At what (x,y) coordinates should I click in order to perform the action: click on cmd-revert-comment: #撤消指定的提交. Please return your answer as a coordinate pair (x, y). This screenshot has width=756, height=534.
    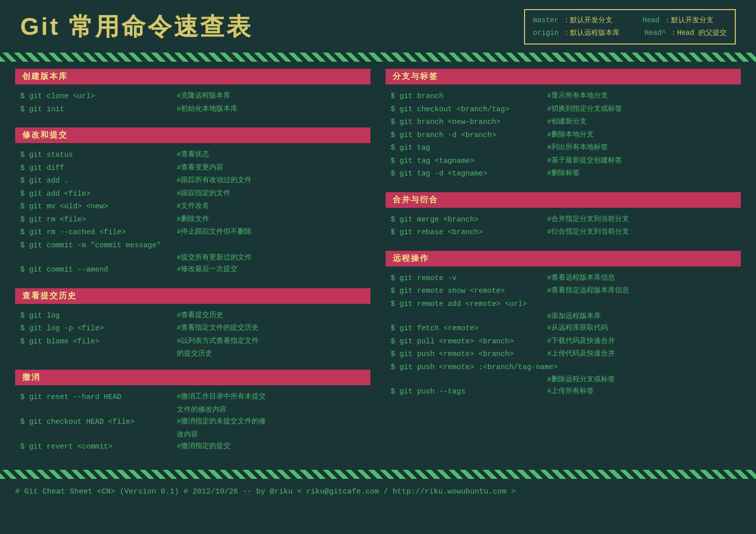
    Looking at the image, I should click on (204, 446).